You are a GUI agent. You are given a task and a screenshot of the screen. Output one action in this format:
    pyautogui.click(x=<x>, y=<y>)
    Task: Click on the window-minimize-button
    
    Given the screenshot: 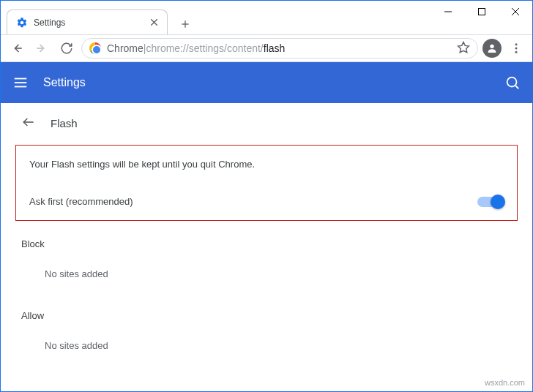 What is the action you would take?
    pyautogui.click(x=448, y=12)
    